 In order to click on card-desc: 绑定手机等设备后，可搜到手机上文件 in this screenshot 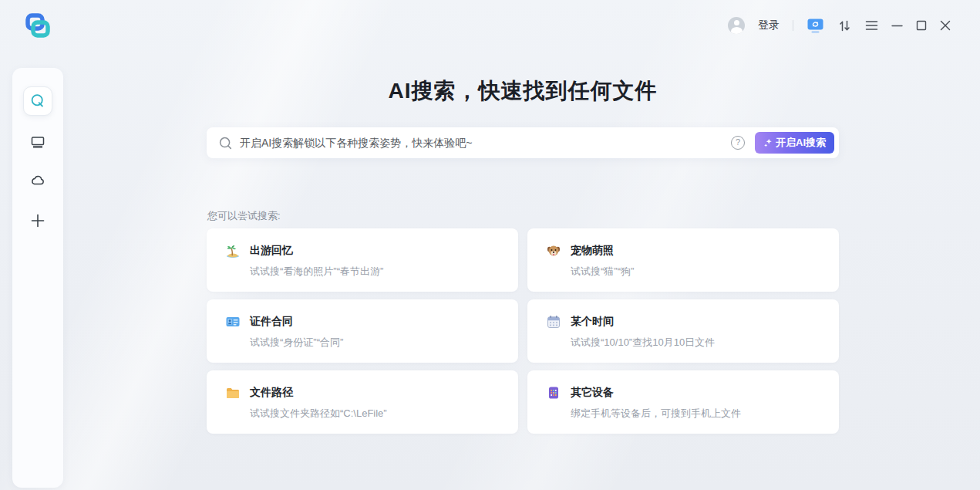, I will do `click(695, 414)`.